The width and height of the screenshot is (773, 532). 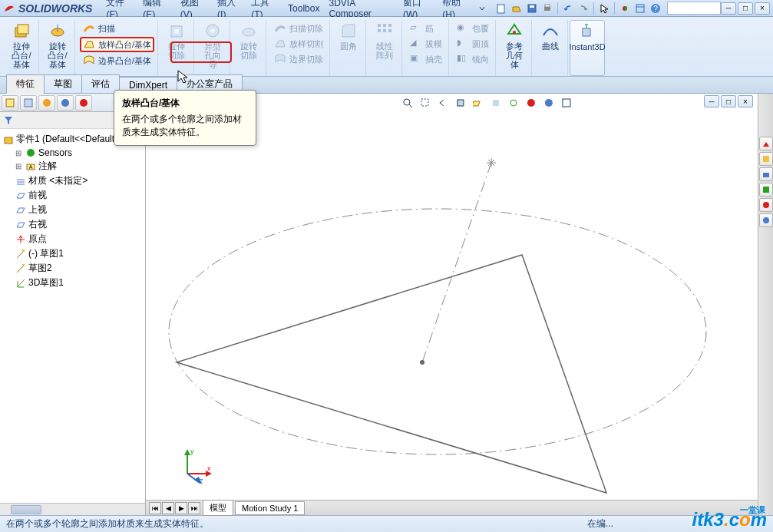 I want to click on tree-3dsketch: 3D草图1, so click(x=72, y=283).